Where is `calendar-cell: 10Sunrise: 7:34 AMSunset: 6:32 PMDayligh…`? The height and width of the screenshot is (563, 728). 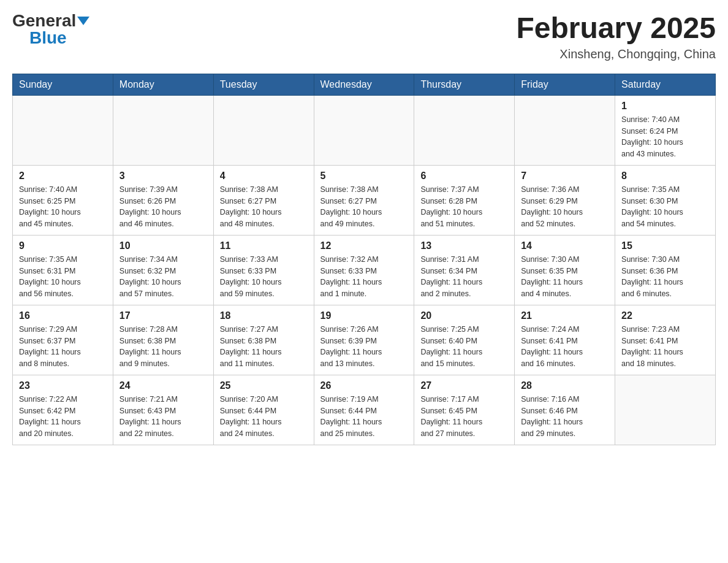 calendar-cell: 10Sunrise: 7:34 AMSunset: 6:32 PMDayligh… is located at coordinates (163, 270).